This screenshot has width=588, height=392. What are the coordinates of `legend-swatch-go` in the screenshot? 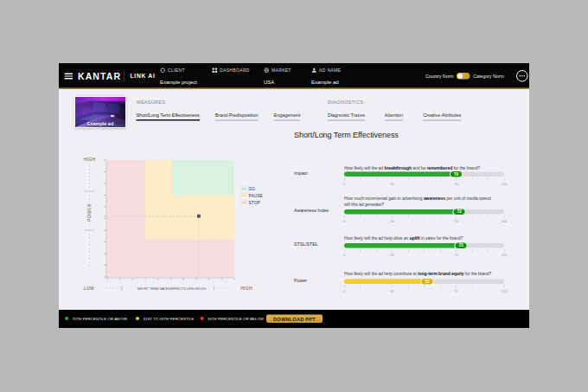 It's located at (245, 190).